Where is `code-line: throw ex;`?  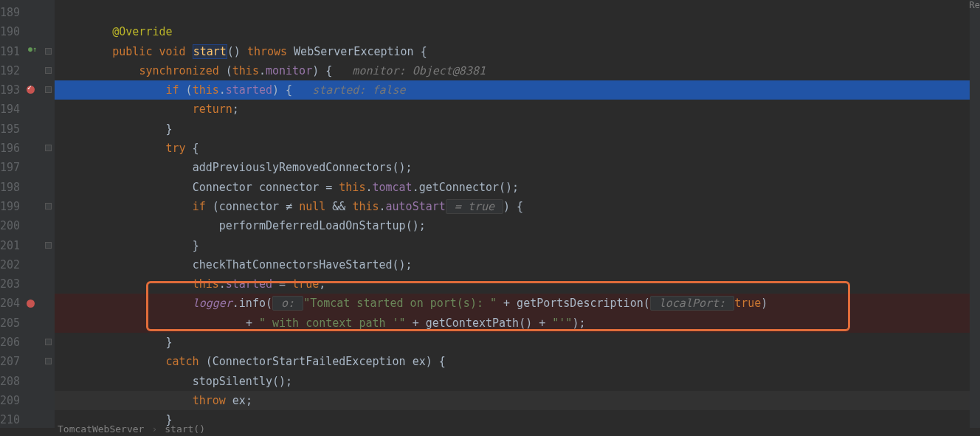
code-line: throw ex; is located at coordinates (517, 401).